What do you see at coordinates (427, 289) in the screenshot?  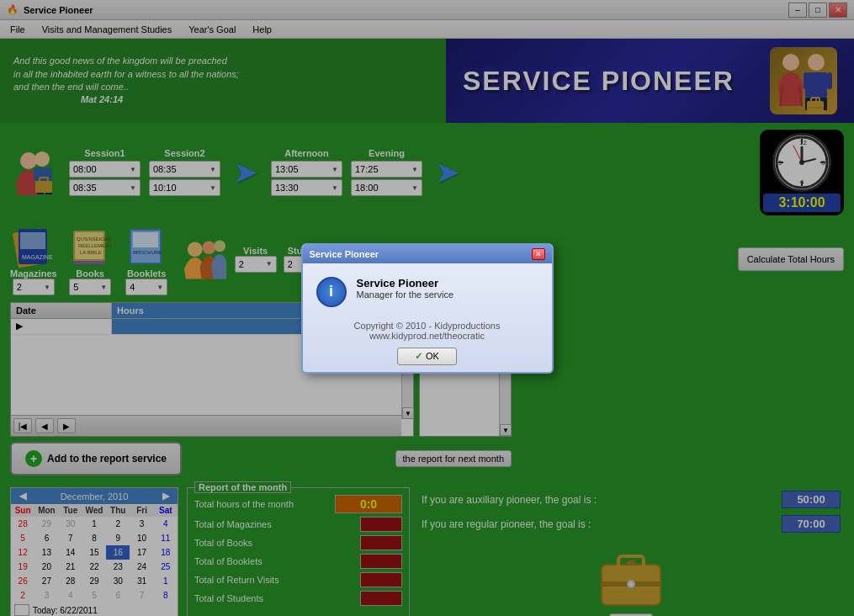 I see `modal-body: i Service Pioneer Manager for the servic…` at bounding box center [427, 289].